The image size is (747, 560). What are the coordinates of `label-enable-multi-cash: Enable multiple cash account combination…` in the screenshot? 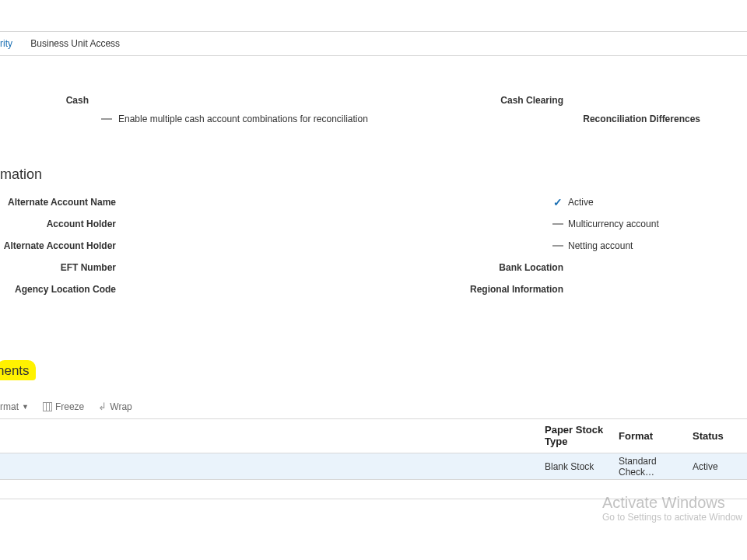 It's located at (243, 119).